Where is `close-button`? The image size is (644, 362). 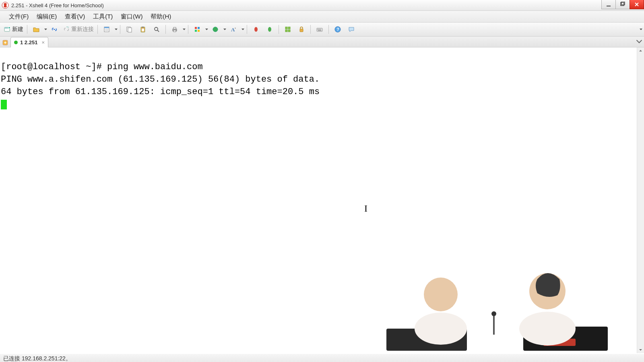 close-button is located at coordinates (637, 5).